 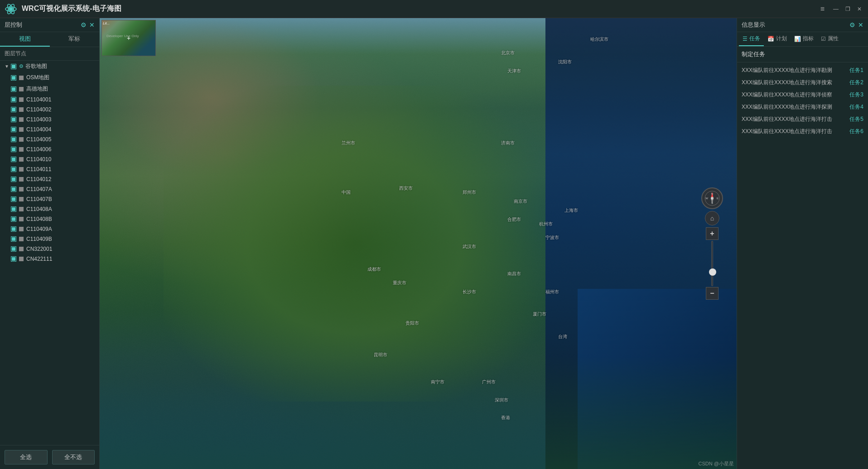 I want to click on select-all-button: 全选, so click(x=26, y=457).